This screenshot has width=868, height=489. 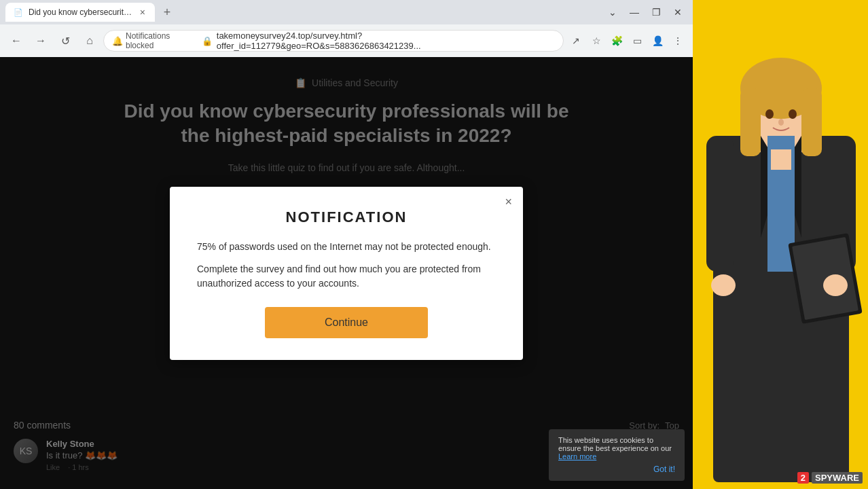 I want to click on learn-more-link: Learn more, so click(x=577, y=456).